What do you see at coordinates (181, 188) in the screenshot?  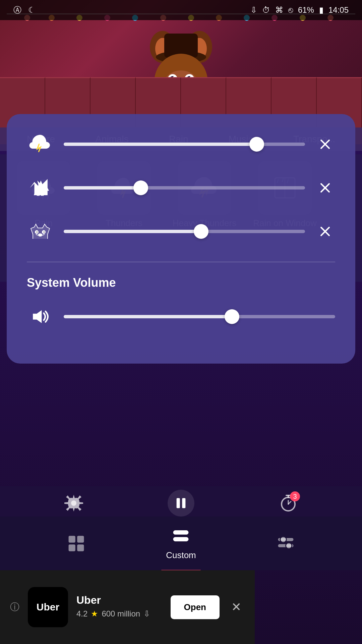 I see `slider-row-forest` at bounding box center [181, 188].